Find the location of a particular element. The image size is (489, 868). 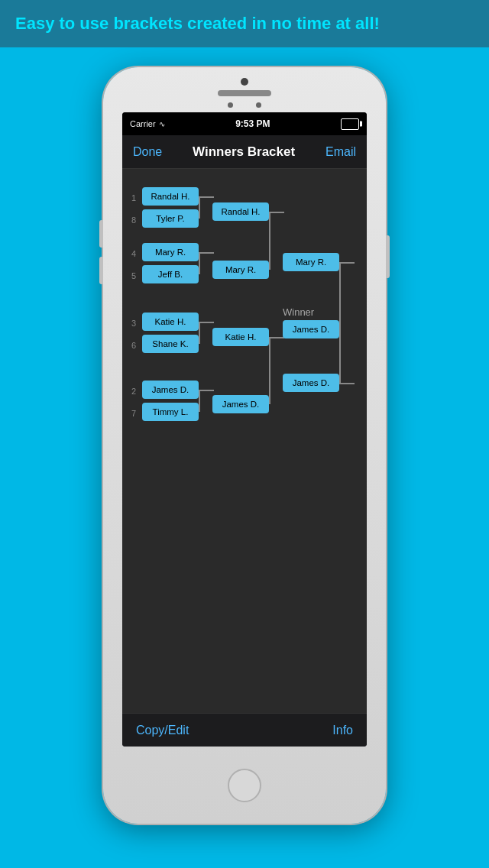

phone-sensors is located at coordinates (244, 105).